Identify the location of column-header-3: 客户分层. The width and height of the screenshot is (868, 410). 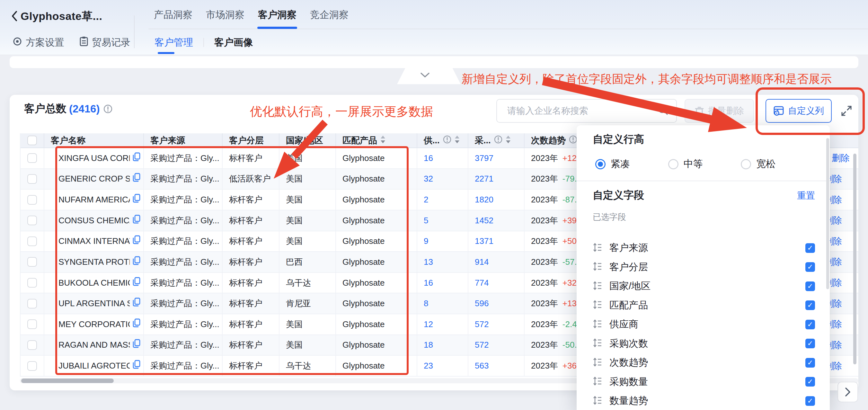
(251, 140).